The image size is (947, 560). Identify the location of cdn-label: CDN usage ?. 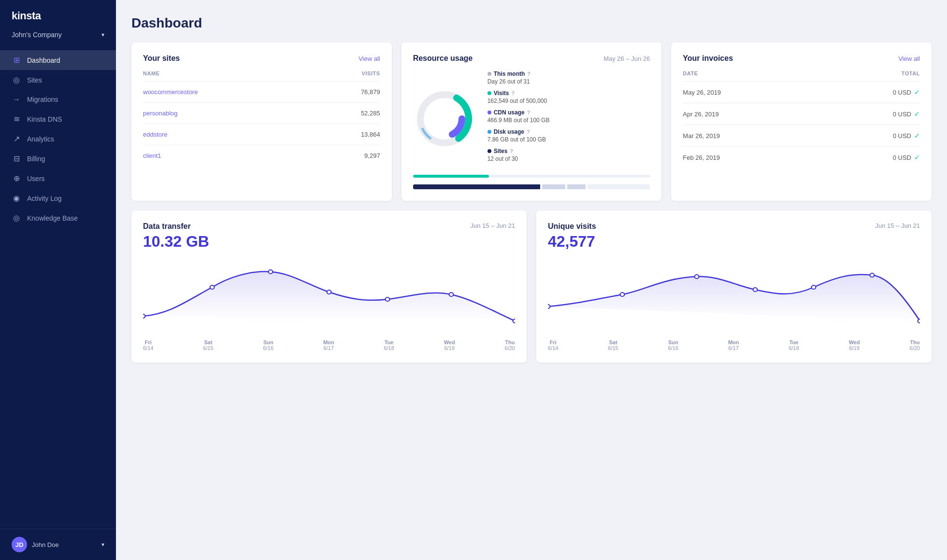
(569, 112).